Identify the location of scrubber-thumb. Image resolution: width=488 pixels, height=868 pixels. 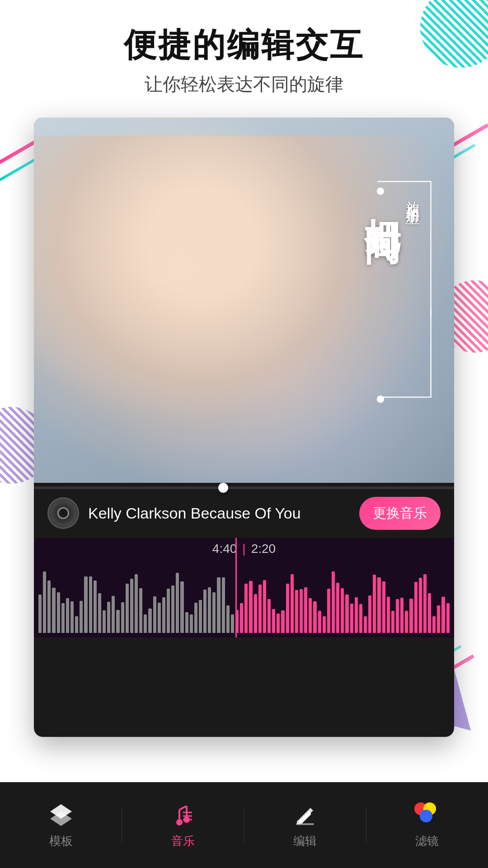
(223, 488).